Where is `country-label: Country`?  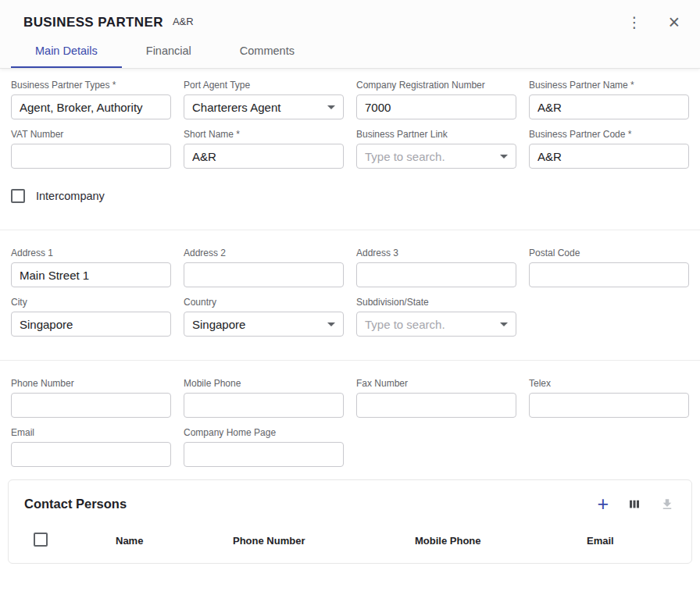 country-label: Country is located at coordinates (264, 302).